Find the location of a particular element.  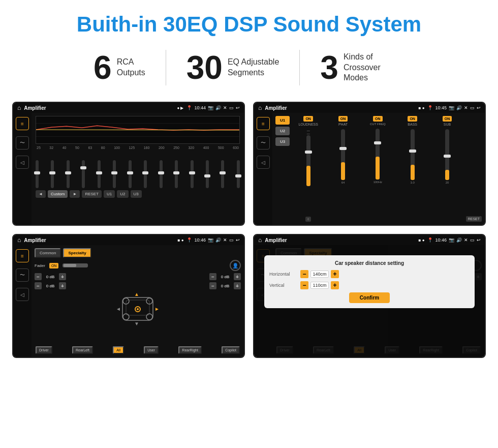

close-icon-4: ✕ is located at coordinates (466, 240).